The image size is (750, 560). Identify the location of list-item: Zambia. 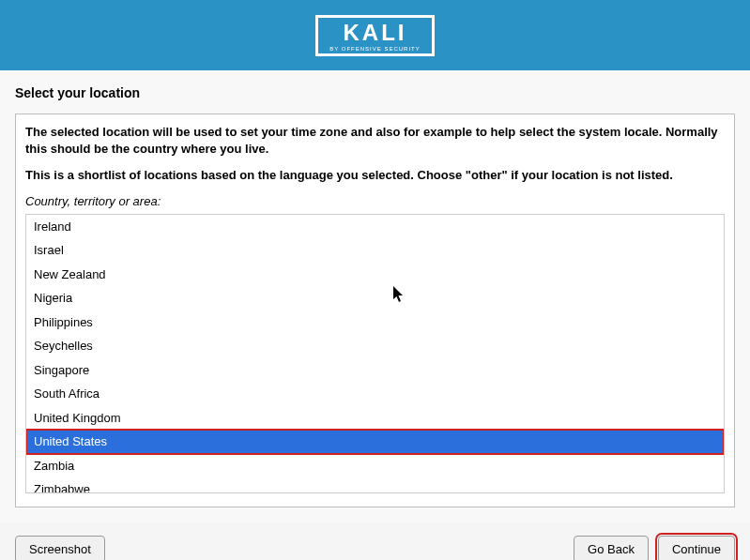
(375, 466).